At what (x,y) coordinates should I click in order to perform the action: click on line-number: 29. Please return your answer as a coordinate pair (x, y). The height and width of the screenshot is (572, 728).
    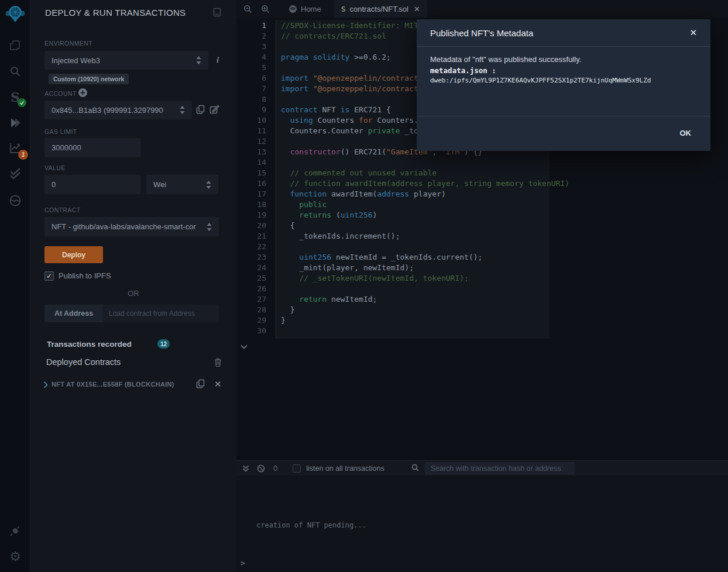
    Looking at the image, I should click on (252, 321).